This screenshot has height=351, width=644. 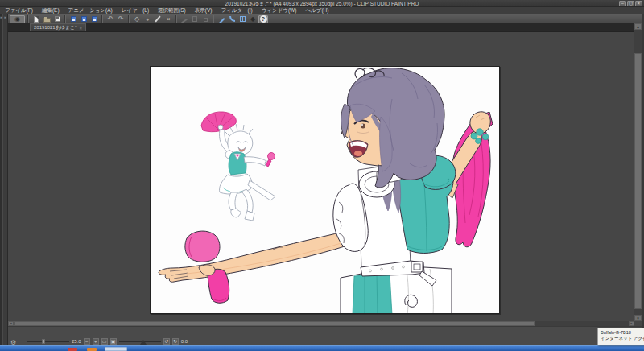 What do you see at coordinates (195, 19) in the screenshot?
I see `disabled-page-icon` at bounding box center [195, 19].